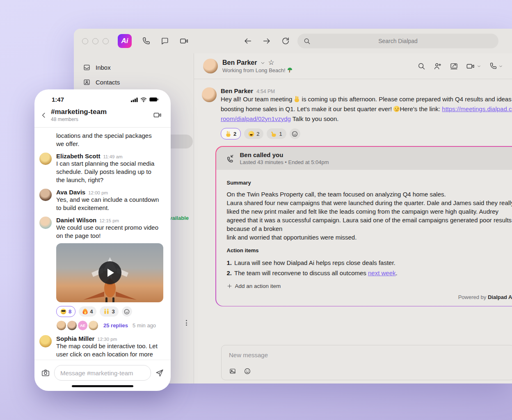 The width and height of the screenshot is (512, 420). What do you see at coordinates (364, 158) in the screenshot?
I see `call-card-header: Ben called you Lasted 43 minutes • Ended…` at bounding box center [364, 158].